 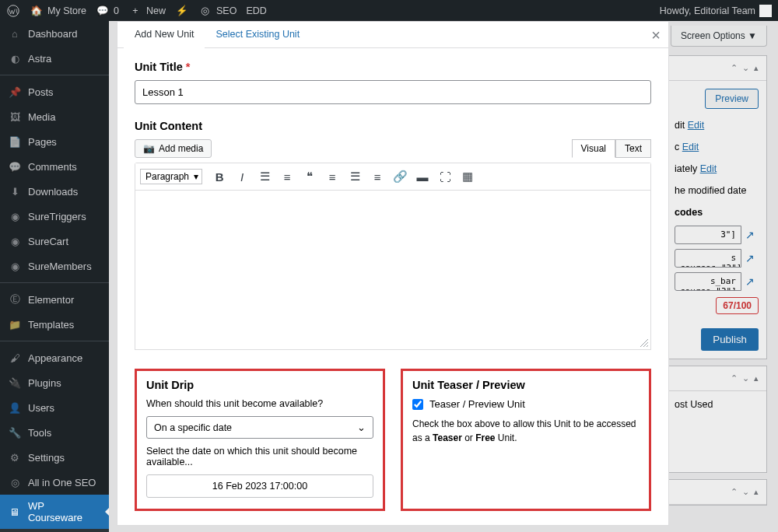 I want to click on sidebar-item-astra: ◐Astra, so click(x=54, y=58).